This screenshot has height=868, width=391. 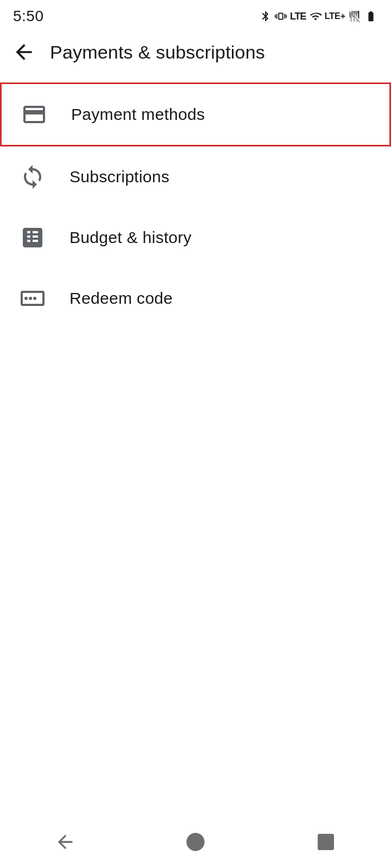 What do you see at coordinates (266, 16) in the screenshot?
I see `bluetooth-icon` at bounding box center [266, 16].